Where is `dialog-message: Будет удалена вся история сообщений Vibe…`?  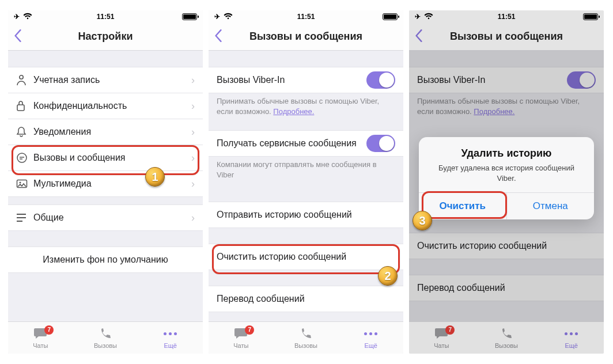
dialog-message: Будет удалена вся история сообщений Vibe… is located at coordinates (506, 173).